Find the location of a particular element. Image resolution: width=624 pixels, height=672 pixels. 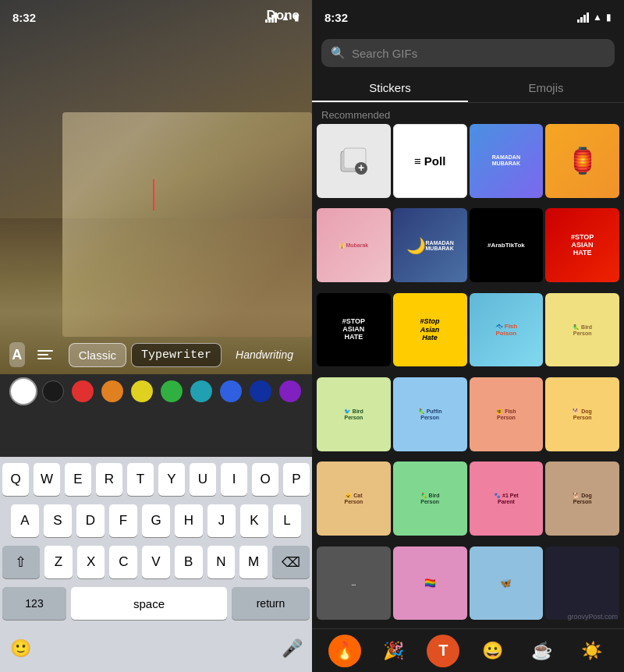

sticker-bottom1: 🐕 DogPerson is located at coordinates (582, 499).